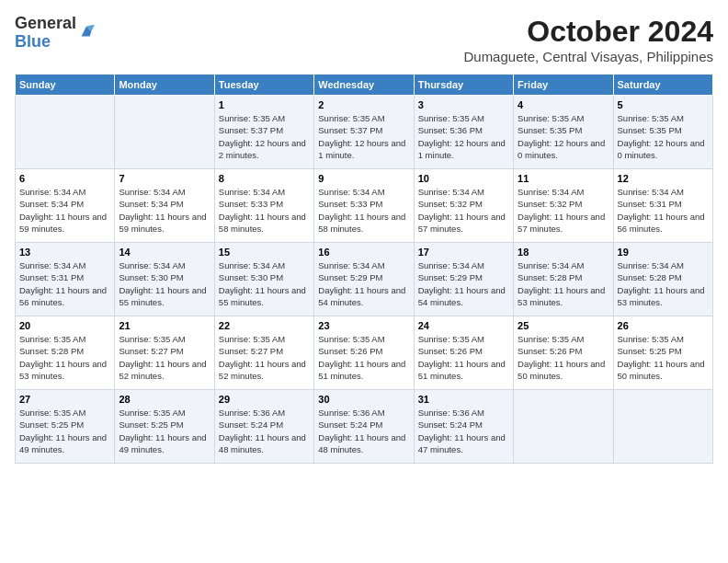  Describe the element at coordinates (164, 252) in the screenshot. I see `day-number: 14` at that location.